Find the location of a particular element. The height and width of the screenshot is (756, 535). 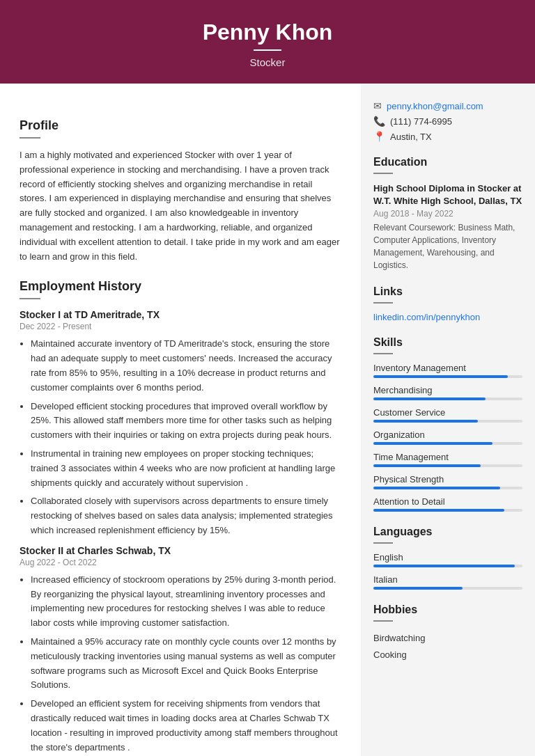

languages-title: Languages is located at coordinates (448, 532).